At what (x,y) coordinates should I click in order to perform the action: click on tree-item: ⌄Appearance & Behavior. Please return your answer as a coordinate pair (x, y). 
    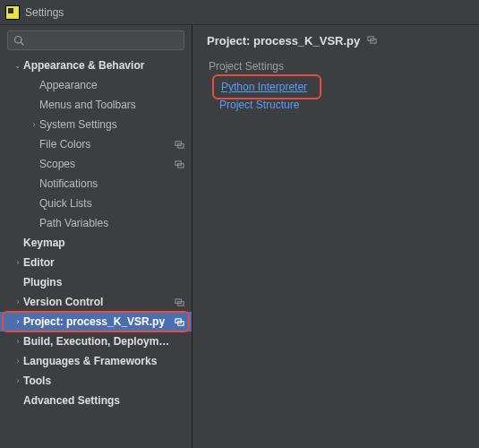
    Looking at the image, I should click on (96, 65).